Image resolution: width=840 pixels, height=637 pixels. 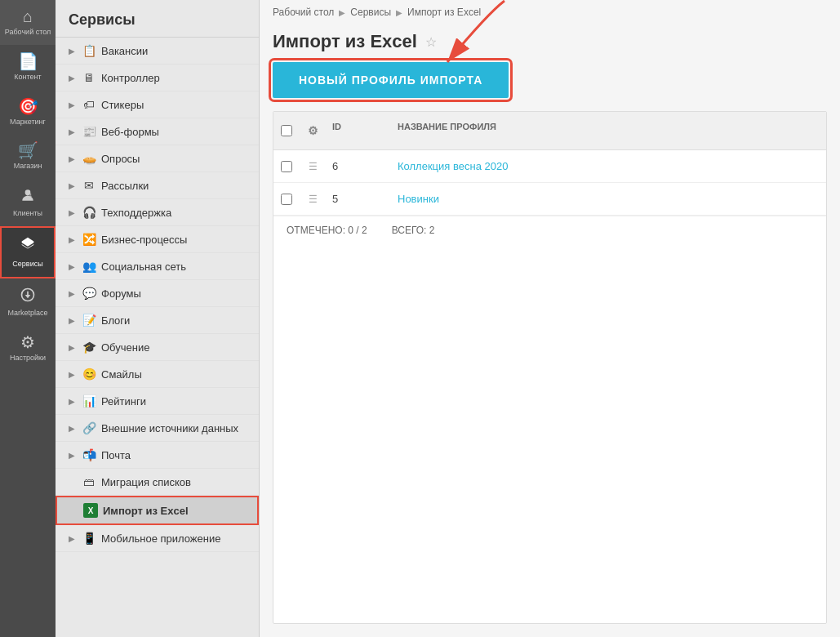 What do you see at coordinates (89, 105) in the screenshot?
I see `stickers-icon: 🏷` at bounding box center [89, 105].